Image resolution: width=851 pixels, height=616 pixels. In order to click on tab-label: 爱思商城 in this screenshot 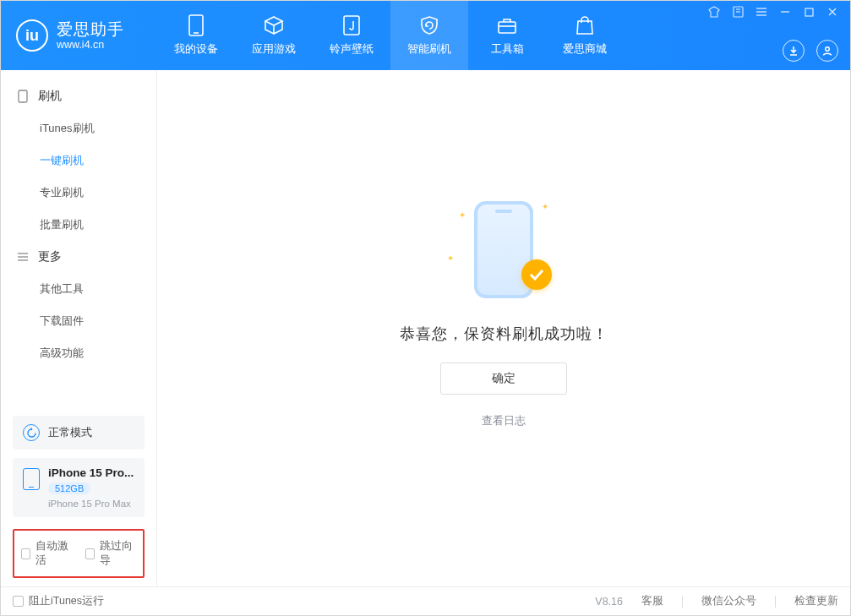, I will do `click(585, 49)`.